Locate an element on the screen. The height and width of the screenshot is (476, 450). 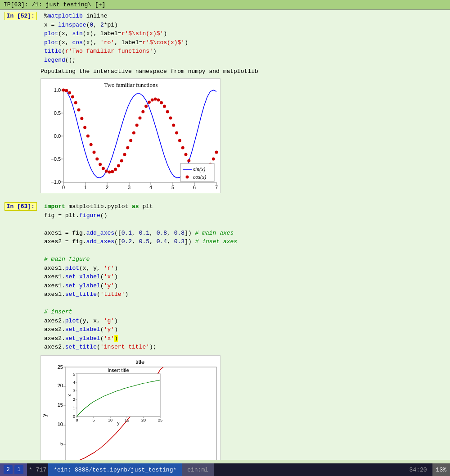
status-cell-nums: 2 1 is located at coordinates (14, 470).